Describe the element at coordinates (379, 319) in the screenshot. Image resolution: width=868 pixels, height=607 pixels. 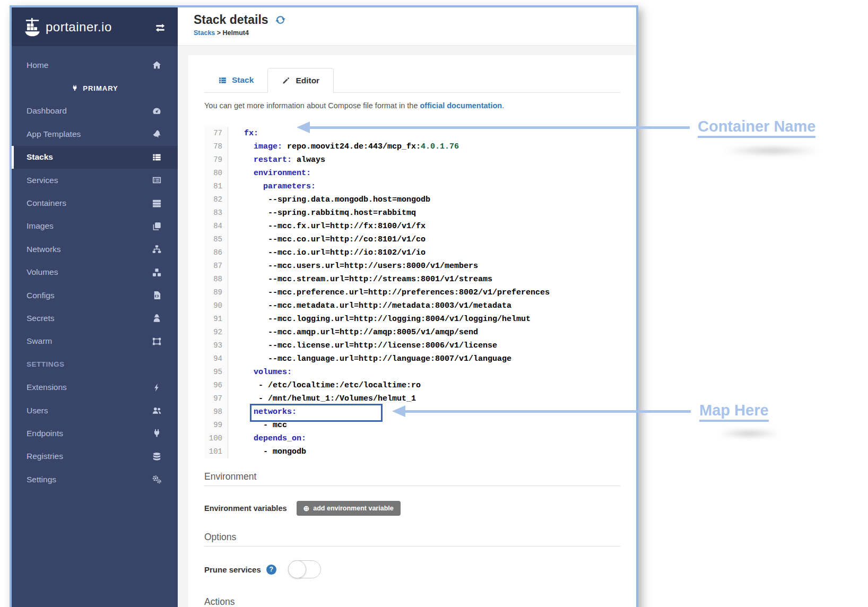
I see `code-text: --mcc.logging.url=http://logging:8004/v1…` at that location.